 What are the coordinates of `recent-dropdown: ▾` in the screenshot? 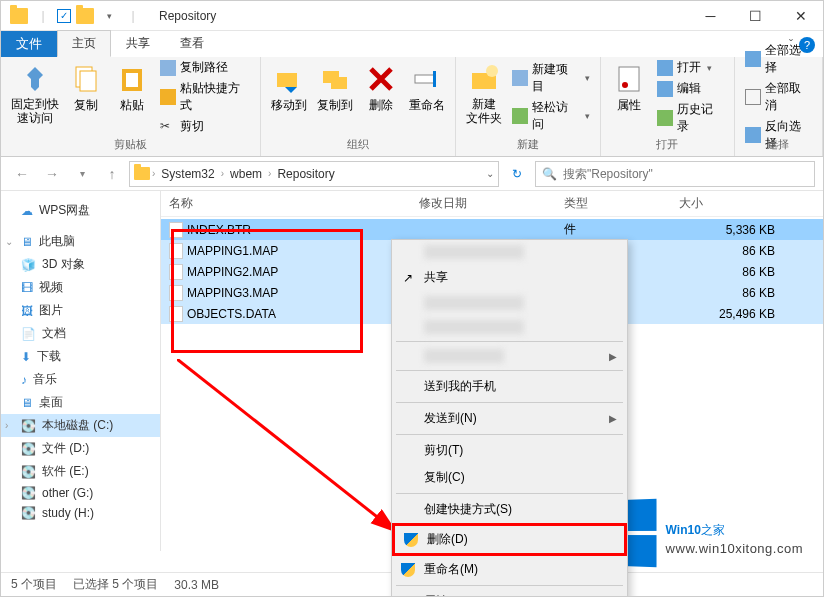 It's located at (82, 174).